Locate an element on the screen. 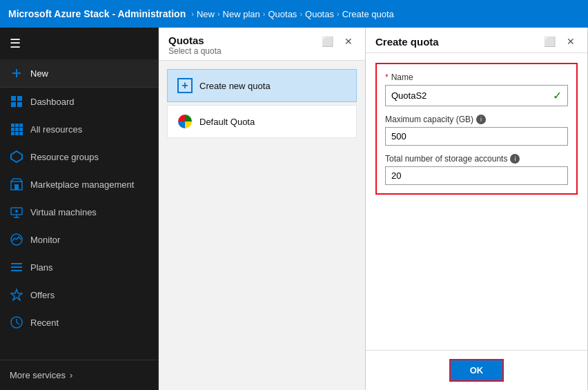 This screenshot has width=588, height=390. create-new-quota-icon: + is located at coordinates (185, 86).